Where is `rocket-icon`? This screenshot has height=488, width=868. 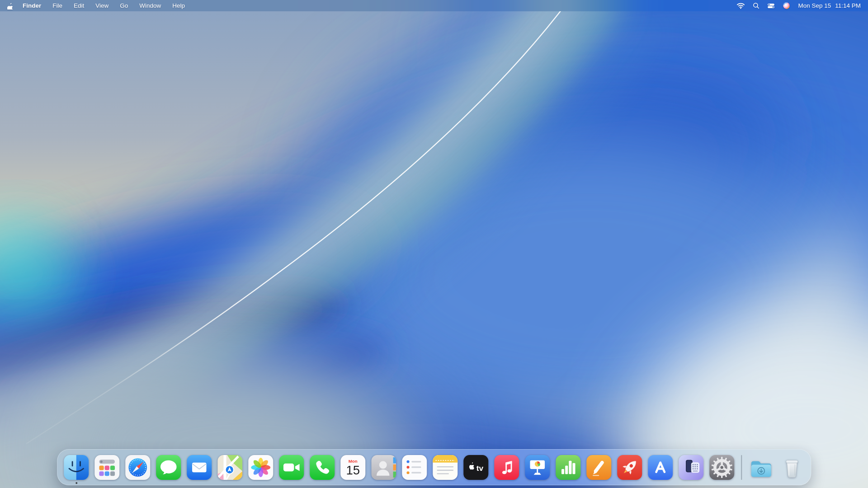 rocket-icon is located at coordinates (629, 467).